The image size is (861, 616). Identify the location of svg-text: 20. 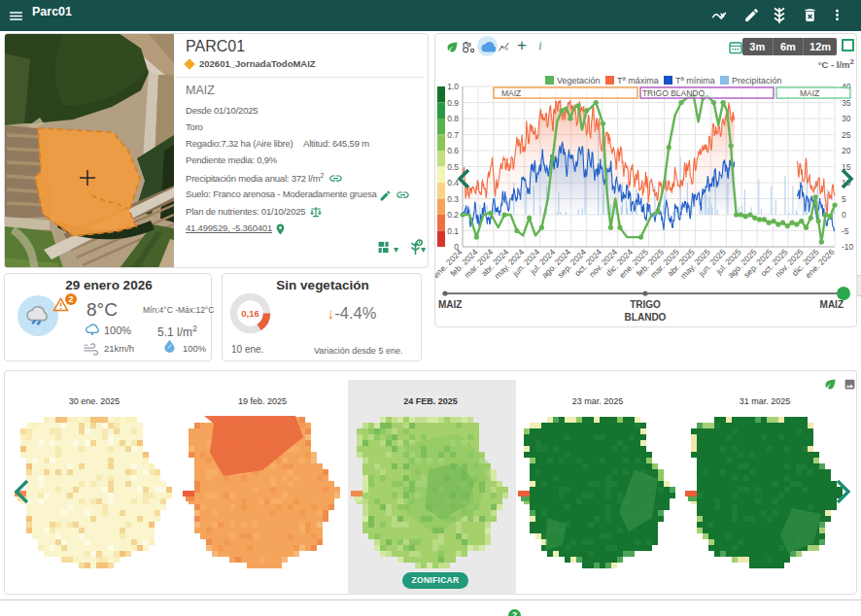
(846, 151).